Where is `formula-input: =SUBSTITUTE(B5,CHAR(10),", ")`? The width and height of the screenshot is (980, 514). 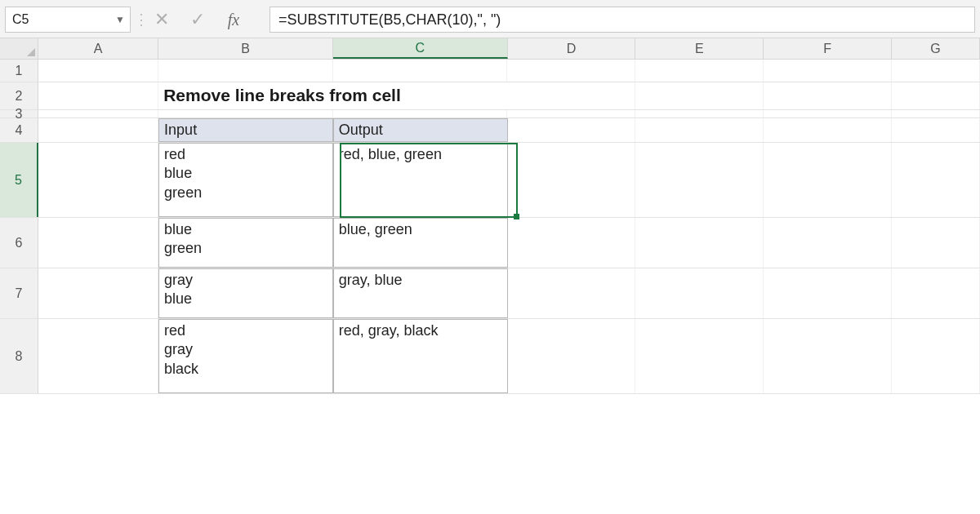 formula-input: =SUBSTITUTE(B5,CHAR(10),", ") is located at coordinates (622, 20).